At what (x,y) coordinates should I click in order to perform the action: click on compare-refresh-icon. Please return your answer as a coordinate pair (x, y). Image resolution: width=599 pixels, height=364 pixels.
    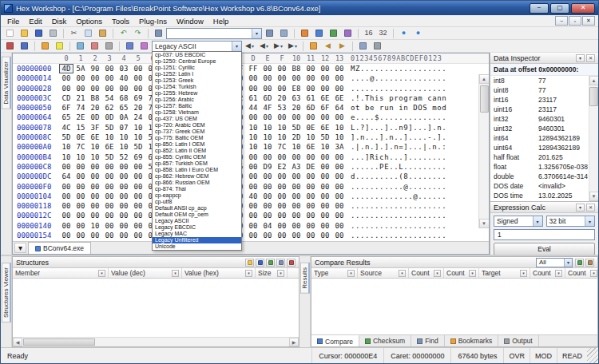
    Looking at the image, I should click on (580, 263).